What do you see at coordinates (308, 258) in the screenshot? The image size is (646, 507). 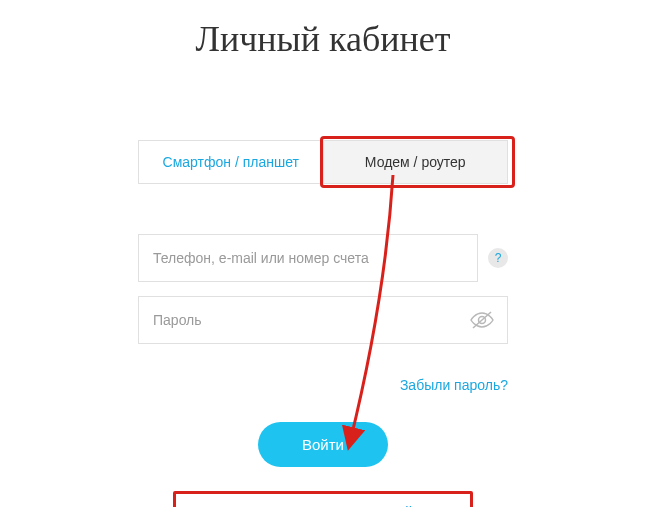 I see `login-input` at bounding box center [308, 258].